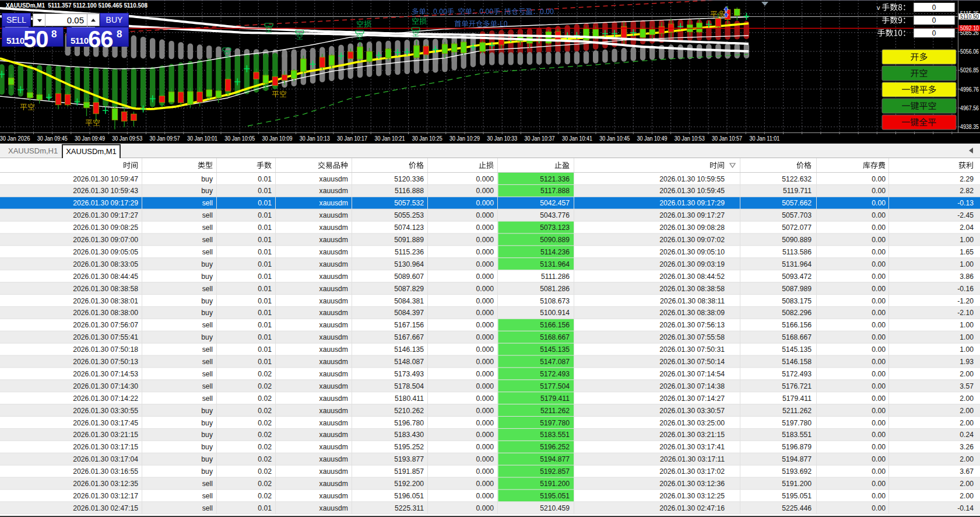  Describe the element at coordinates (106, 325) in the screenshot. I see `svg-text: 2026.01.30 07:56:07` at that location.